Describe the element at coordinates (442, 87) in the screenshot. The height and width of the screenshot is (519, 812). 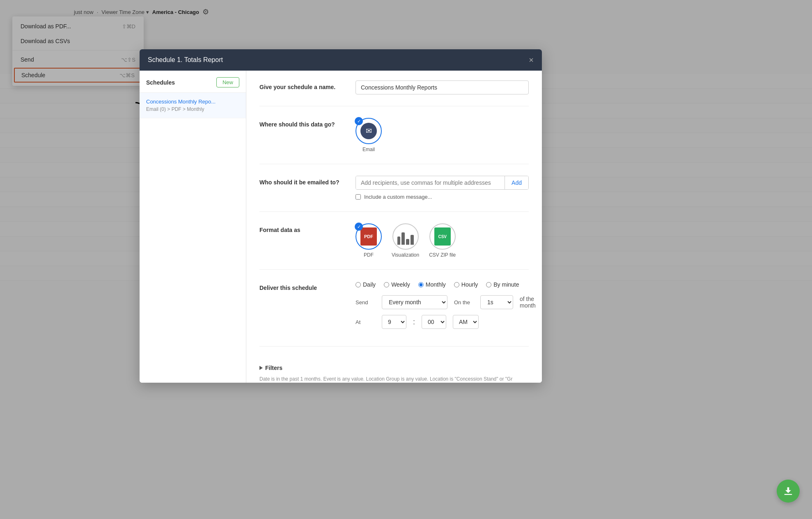
I see `name-control` at that location.